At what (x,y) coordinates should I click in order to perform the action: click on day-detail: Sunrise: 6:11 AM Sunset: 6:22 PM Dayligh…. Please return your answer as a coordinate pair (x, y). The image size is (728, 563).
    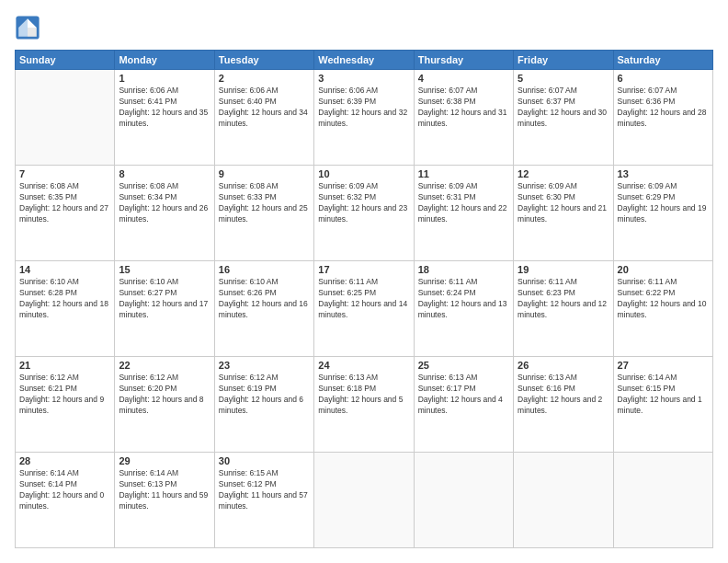
    Looking at the image, I should click on (664, 299).